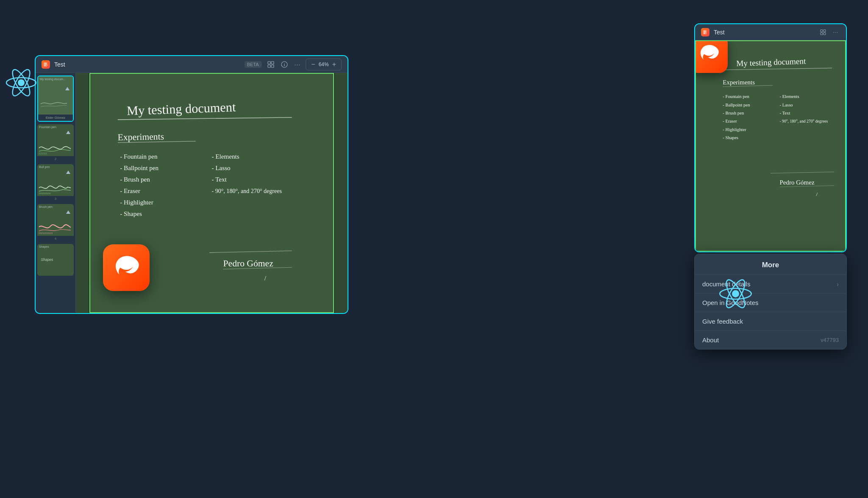  I want to click on right-more-button: ···, so click(836, 32).